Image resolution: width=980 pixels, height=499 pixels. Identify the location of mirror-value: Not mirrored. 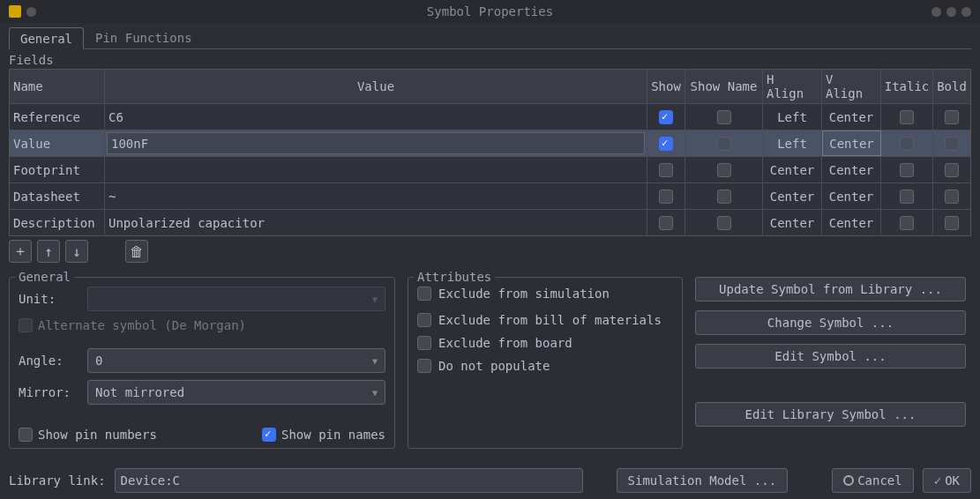
(139, 392).